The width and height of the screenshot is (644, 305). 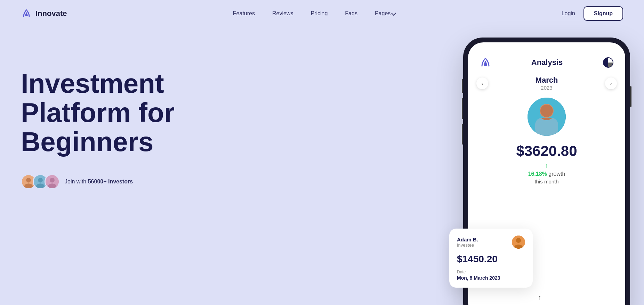 What do you see at coordinates (322, 182) in the screenshot?
I see `hero-social: Join with 56000+ Investors` at bounding box center [322, 182].